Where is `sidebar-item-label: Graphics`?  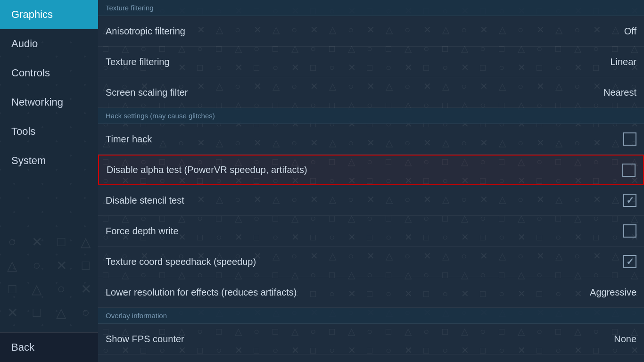 sidebar-item-label: Graphics is located at coordinates (32, 15).